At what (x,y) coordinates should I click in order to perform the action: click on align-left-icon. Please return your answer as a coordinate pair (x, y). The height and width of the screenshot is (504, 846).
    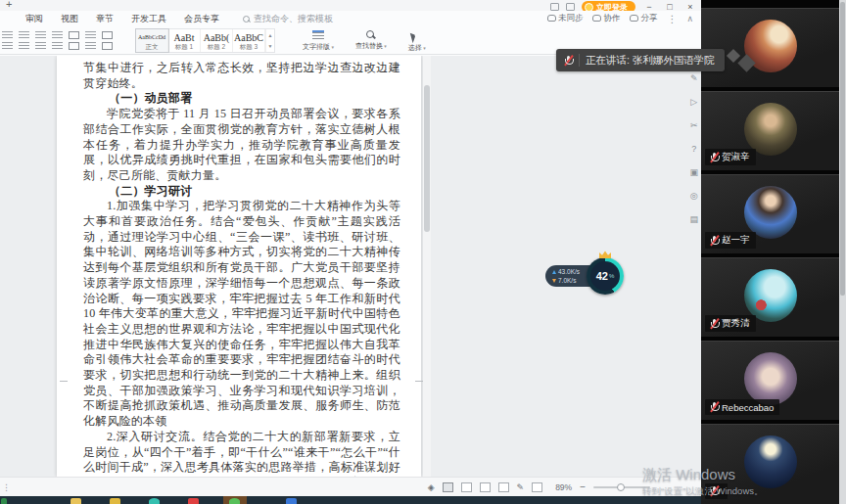
    Looking at the image, I should click on (8, 46).